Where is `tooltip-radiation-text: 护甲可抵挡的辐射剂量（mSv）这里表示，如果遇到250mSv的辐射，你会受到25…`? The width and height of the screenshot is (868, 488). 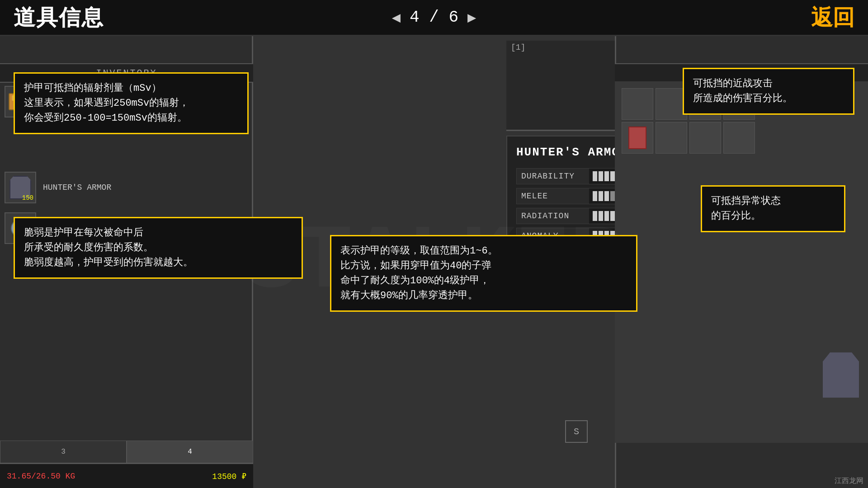 tooltip-radiation-text: 护甲可抵挡的辐射剂量（mSv）这里表示，如果遇到250mSv的辐射，你会受到25… is located at coordinates (131, 103).